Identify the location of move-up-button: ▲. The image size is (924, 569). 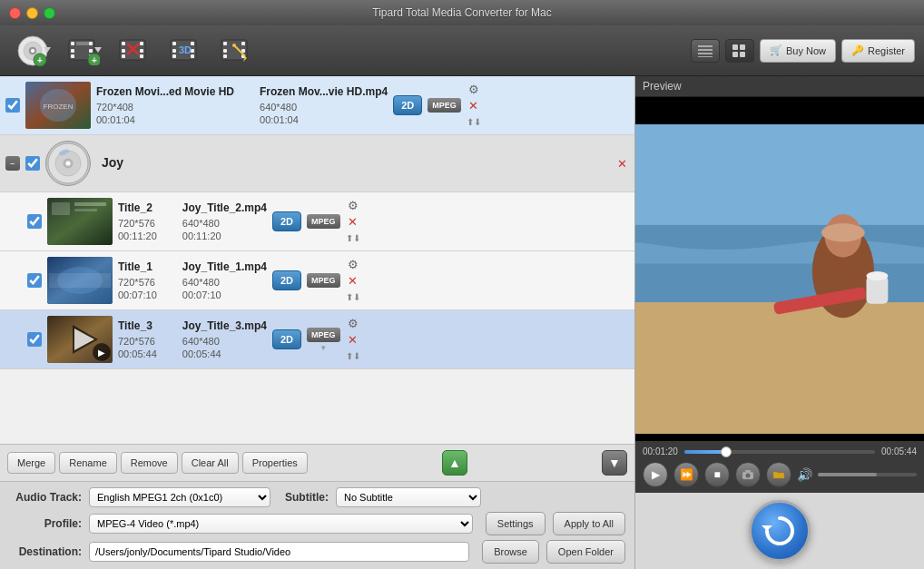
(455, 463).